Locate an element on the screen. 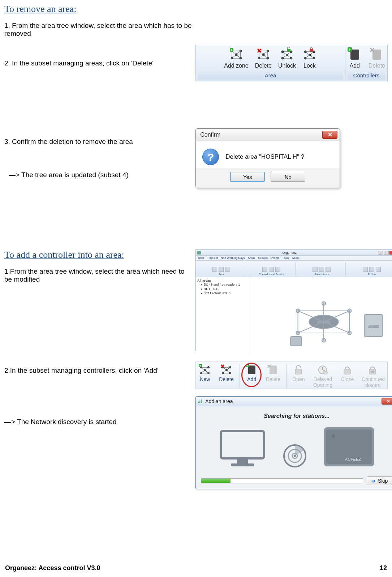 Image resolution: width=392 pixels, height=577 pixels. delete-ctrl2-label: Delete is located at coordinates (273, 379).